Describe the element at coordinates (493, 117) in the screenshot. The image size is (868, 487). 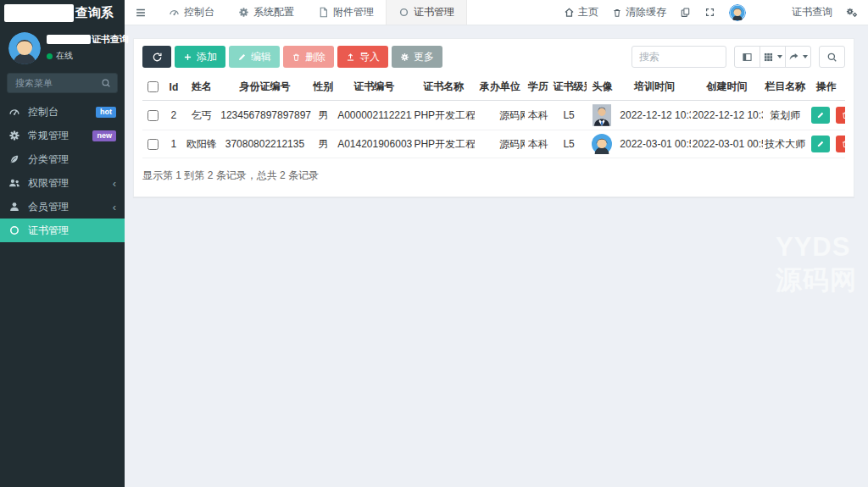
I see `certificates-table: Id 姓名 身份证编号 性别 证书编号 证书名称 承办单位 学历 证书级别 头像…` at that location.